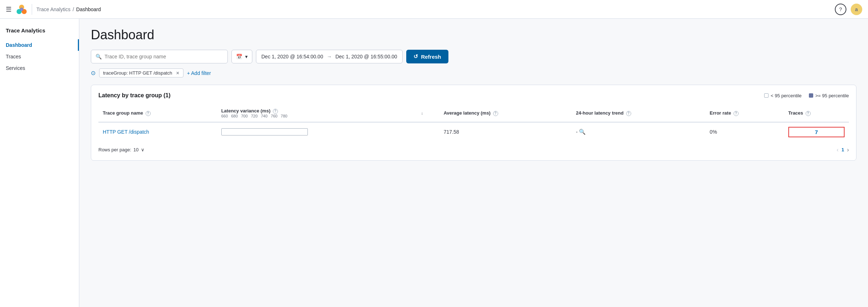 The height and width of the screenshot is (307, 868). Describe the element at coordinates (134, 95) in the screenshot. I see `card-title: Latency by trace group (1)` at that location.